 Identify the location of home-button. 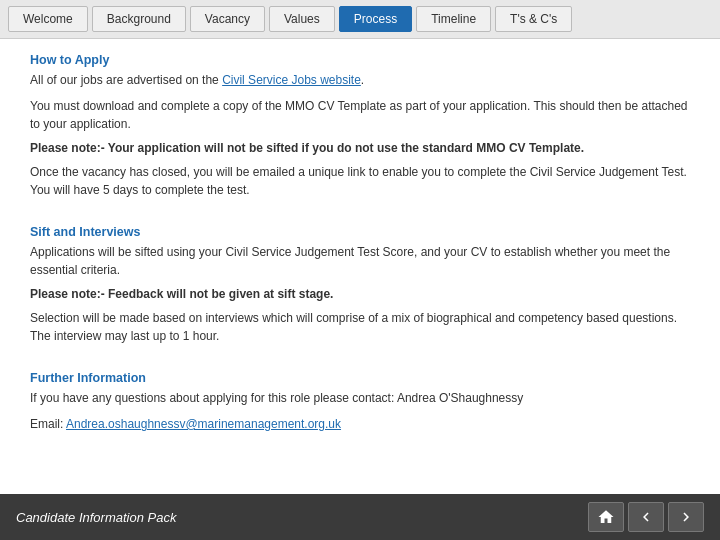
(606, 517).